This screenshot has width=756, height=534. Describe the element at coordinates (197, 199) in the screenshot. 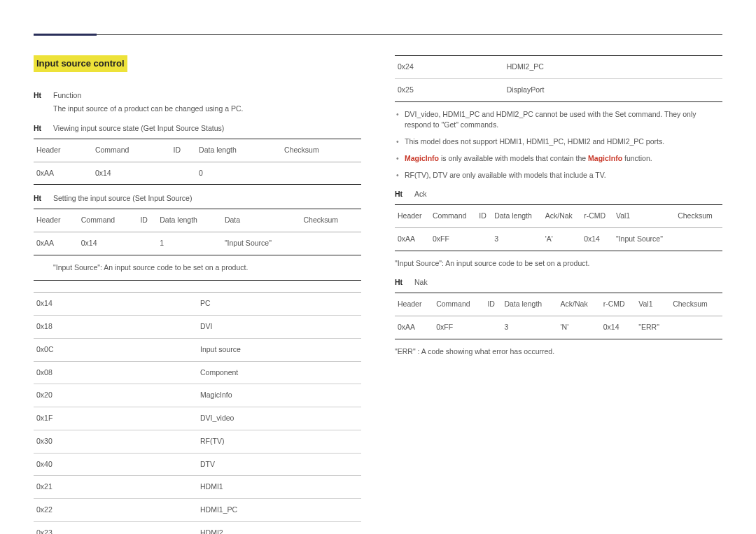

I see `set-item: Ht Setting the input source (Set Input S…` at that location.